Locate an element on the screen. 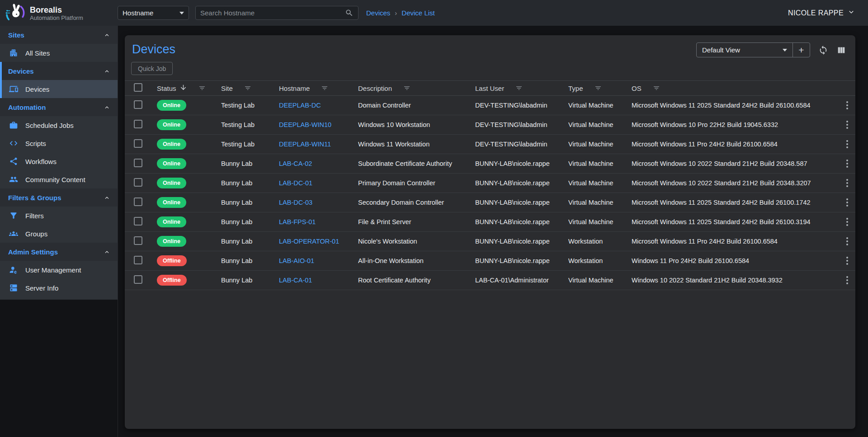 This screenshot has width=868, height=437. sidebar-item-filters: Filters is located at coordinates (59, 216).